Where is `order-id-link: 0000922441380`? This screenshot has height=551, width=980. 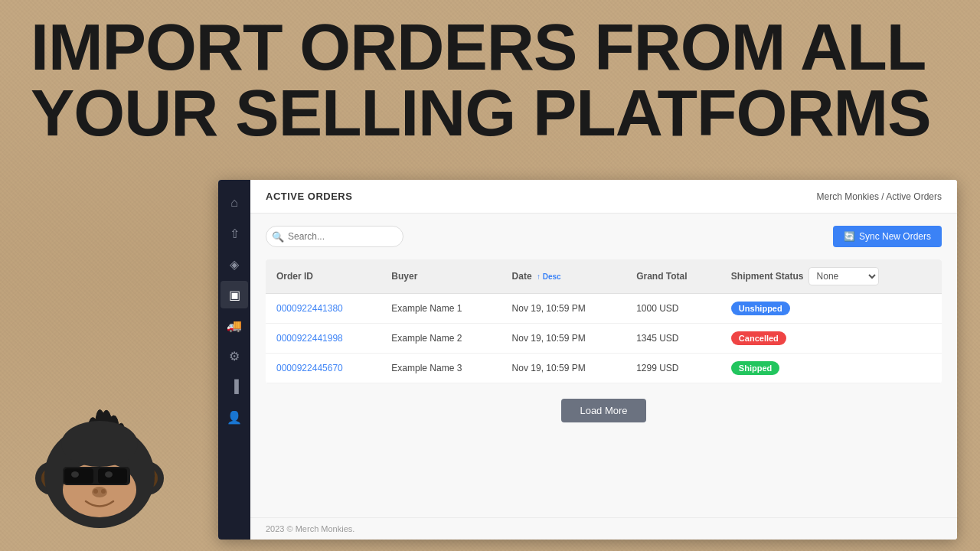
order-id-link: 0000922441380 is located at coordinates (309, 308).